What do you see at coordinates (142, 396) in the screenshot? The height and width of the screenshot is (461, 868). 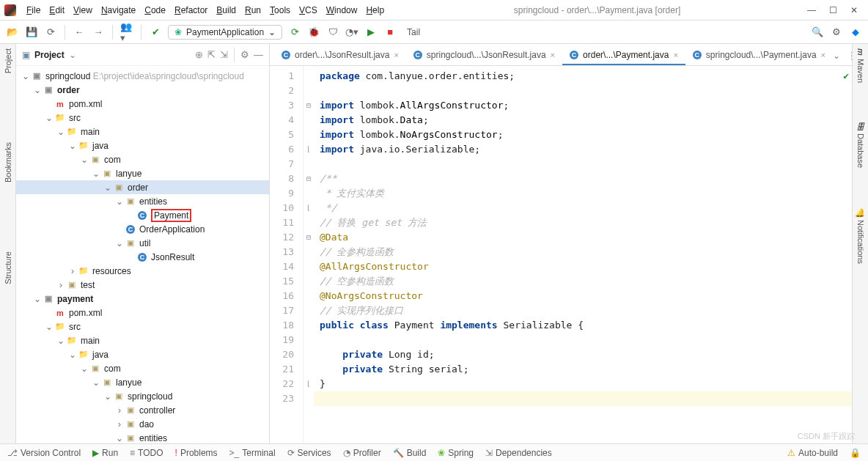 I see `tree-node-springcloud: ⌄▣springcloud` at bounding box center [142, 396].